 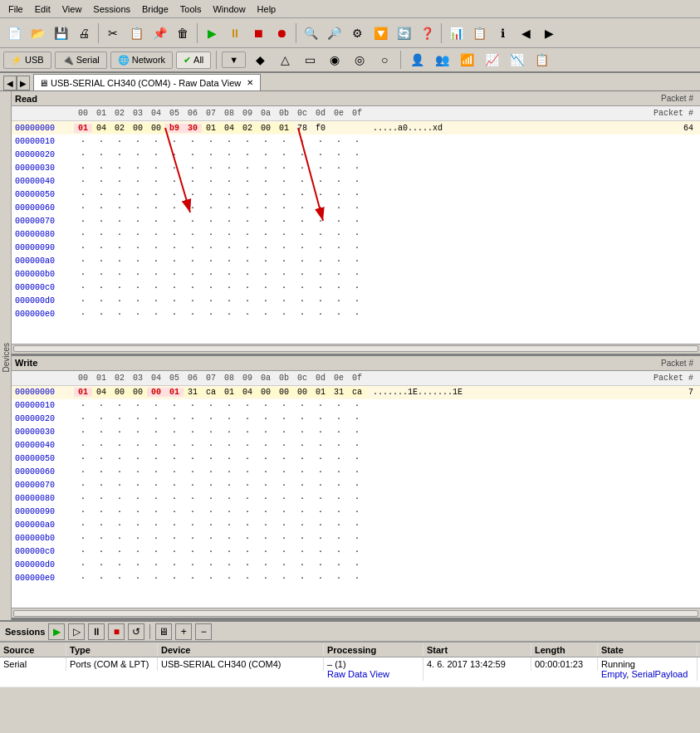 What do you see at coordinates (191, 9) in the screenshot?
I see `menu-tools: Tools` at bounding box center [191, 9].